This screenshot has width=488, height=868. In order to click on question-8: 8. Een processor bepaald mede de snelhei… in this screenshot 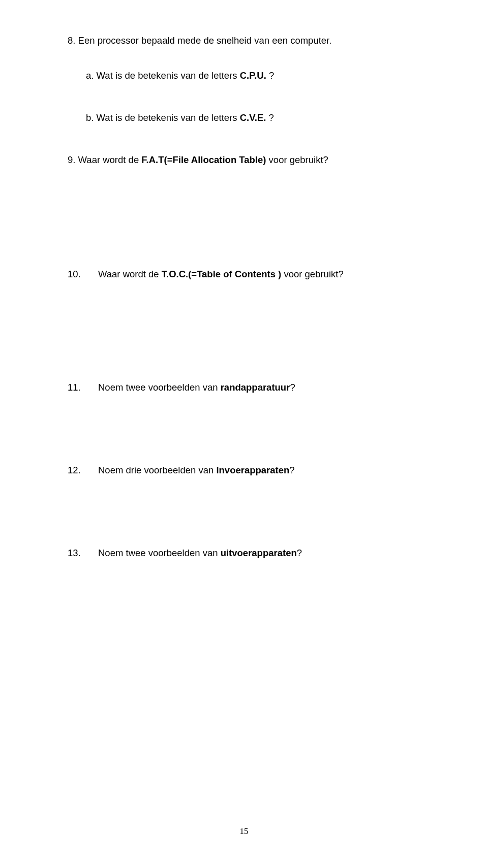, I will do `click(248, 41)`.